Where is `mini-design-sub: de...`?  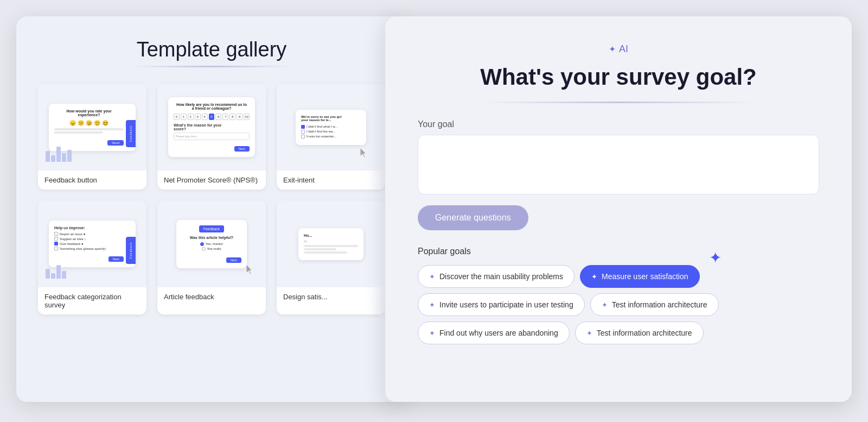
mini-design-sub: de... is located at coordinates (331, 241).